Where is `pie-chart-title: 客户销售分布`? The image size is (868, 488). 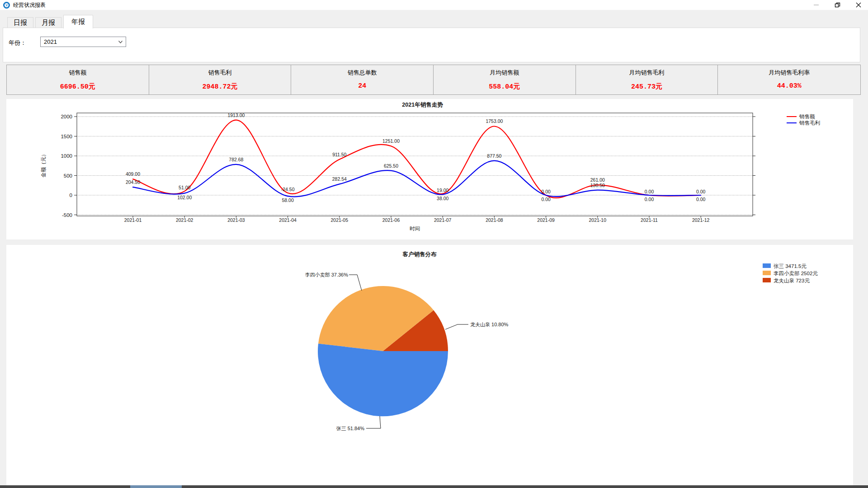
pie-chart-title: 客户销售分布 is located at coordinates (420, 254).